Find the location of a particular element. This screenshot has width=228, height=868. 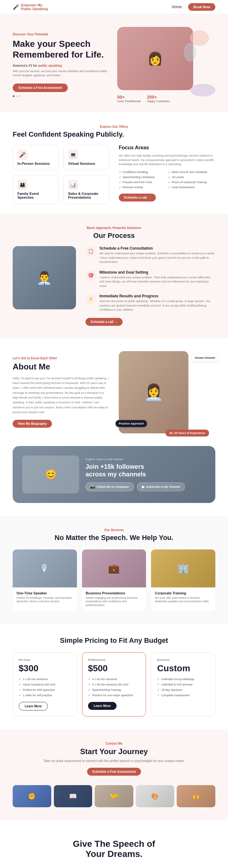

nav-home: Home is located at coordinates (177, 7).